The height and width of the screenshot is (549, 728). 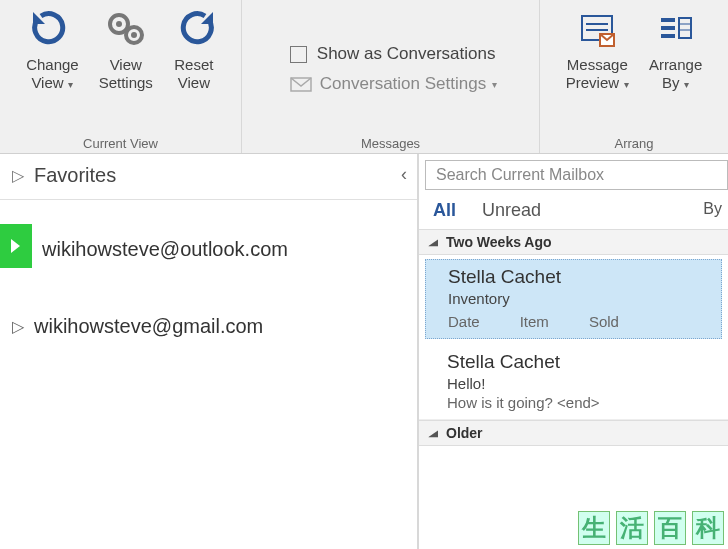 I want to click on filter-unread: Unread, so click(x=512, y=210).